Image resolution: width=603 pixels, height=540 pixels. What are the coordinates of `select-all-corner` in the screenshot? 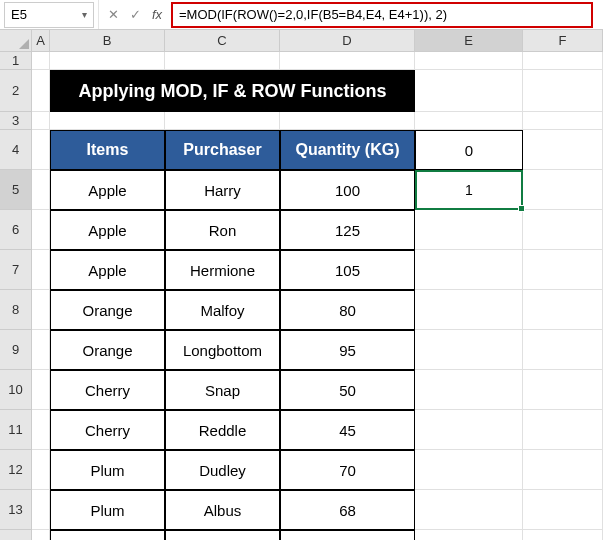 It's located at (16, 41).